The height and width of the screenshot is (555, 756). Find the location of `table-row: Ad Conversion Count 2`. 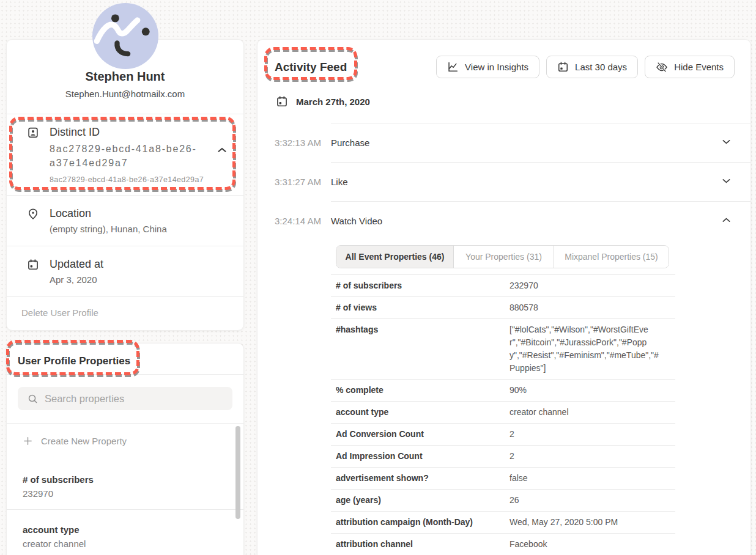

table-row: Ad Conversion Count 2 is located at coordinates (503, 435).